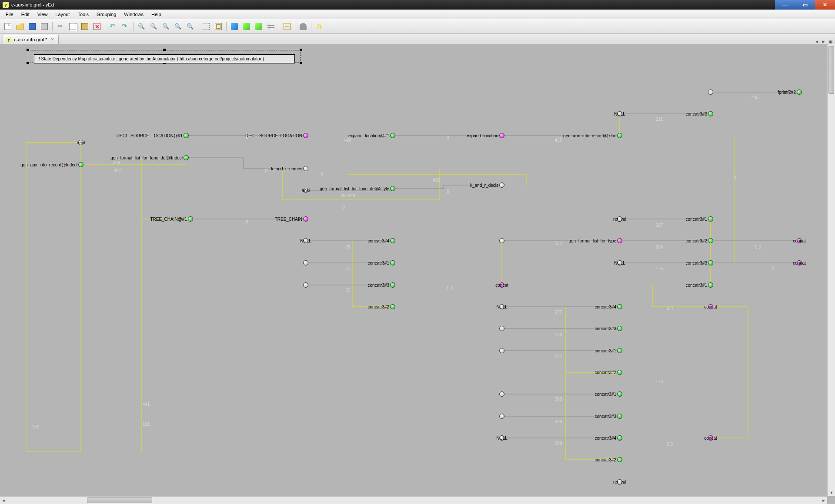 This screenshot has height=504, width=835. What do you see at coordinates (164, 59) in the screenshot?
I see `banner-node: ! State Dependency Map of c-aux-info.c ,…` at bounding box center [164, 59].